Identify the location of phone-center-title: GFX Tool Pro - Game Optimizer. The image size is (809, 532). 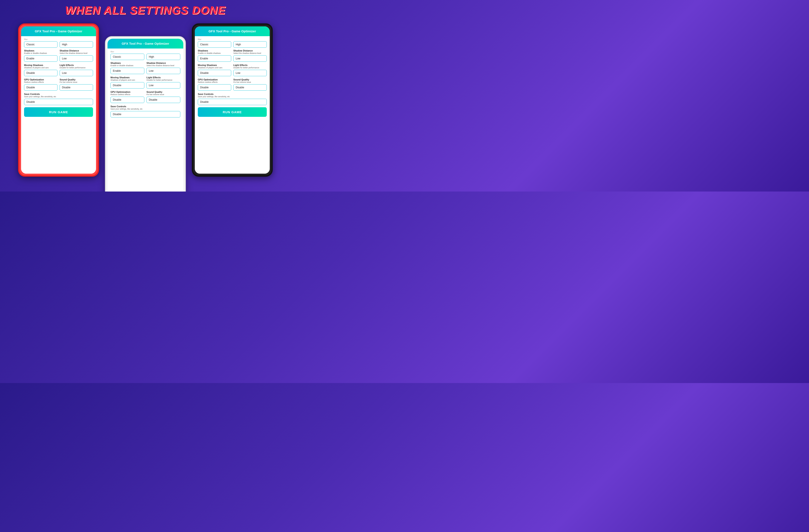
(145, 43).